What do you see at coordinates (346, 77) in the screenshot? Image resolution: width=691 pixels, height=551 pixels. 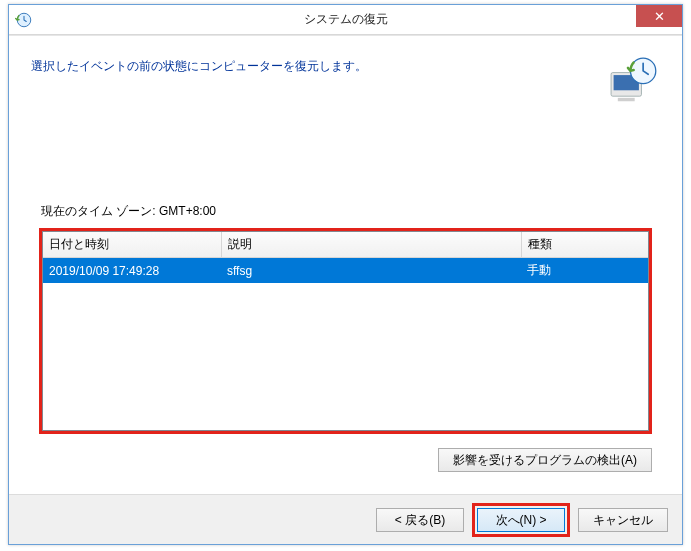 I see `header-row: 選択したイベントの前の状態にコンピューターを復元します。` at bounding box center [346, 77].